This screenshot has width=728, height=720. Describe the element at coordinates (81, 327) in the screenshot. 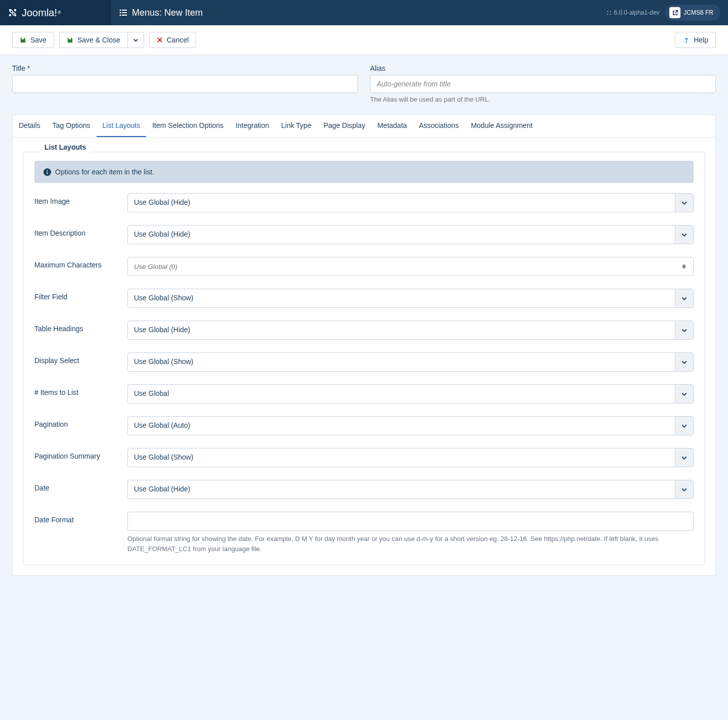

I see `field-label: Table Headings` at that location.